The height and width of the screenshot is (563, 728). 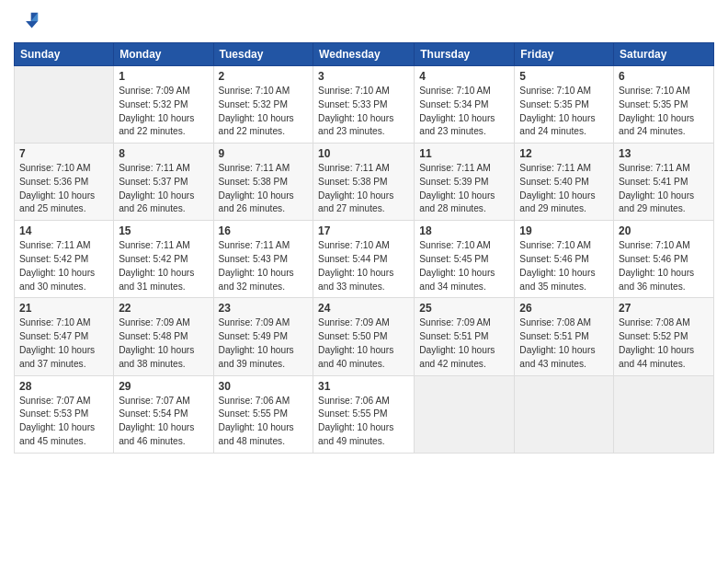 I want to click on day-number: 5, so click(x=564, y=76).